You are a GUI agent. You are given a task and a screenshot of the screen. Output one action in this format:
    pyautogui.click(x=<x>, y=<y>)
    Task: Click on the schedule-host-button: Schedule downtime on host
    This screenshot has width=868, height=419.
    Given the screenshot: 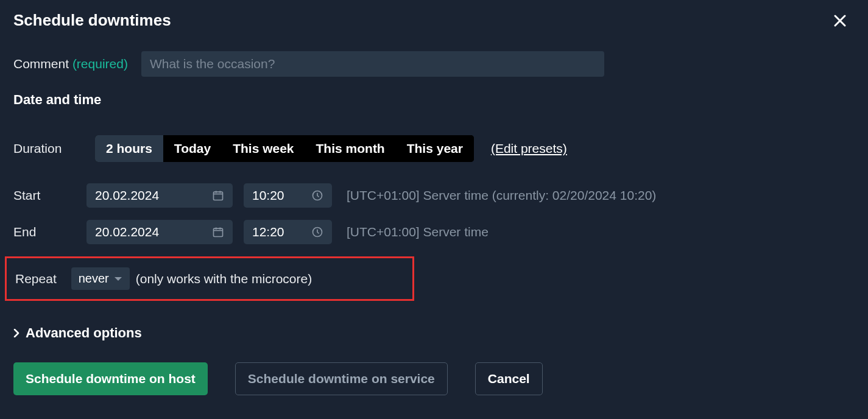 What is the action you would take?
    pyautogui.click(x=111, y=379)
    